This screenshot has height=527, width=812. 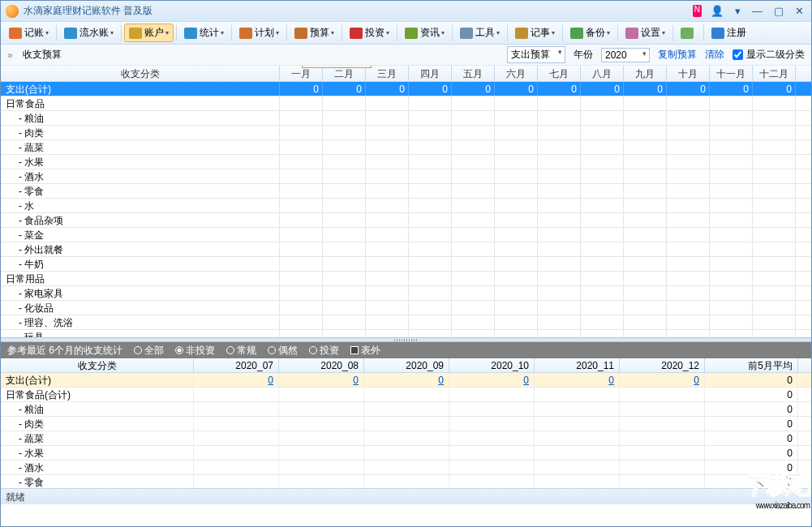 I want to click on toolbar-统计: 统计▾, so click(x=204, y=32).